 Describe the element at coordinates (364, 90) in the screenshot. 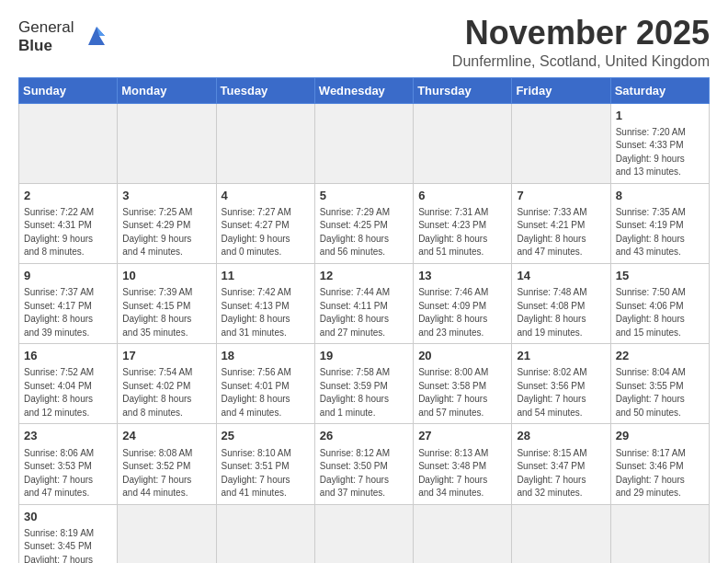

I see `weekday-header-wednesday: Wednesday` at that location.